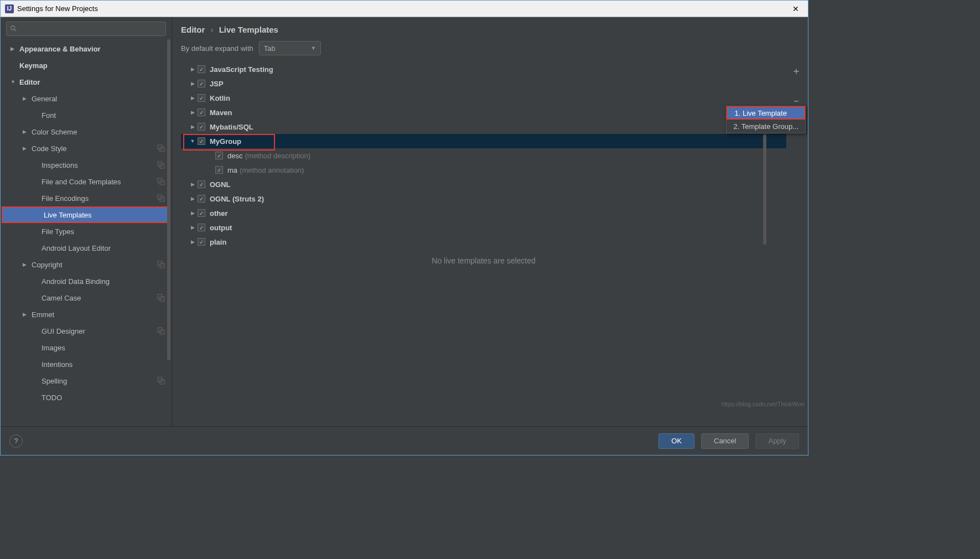 Image resolution: width=980 pixels, height=559 pixels. Describe the element at coordinates (86, 381) in the screenshot. I see `sidebar-item-spelling: Spelling` at that location.